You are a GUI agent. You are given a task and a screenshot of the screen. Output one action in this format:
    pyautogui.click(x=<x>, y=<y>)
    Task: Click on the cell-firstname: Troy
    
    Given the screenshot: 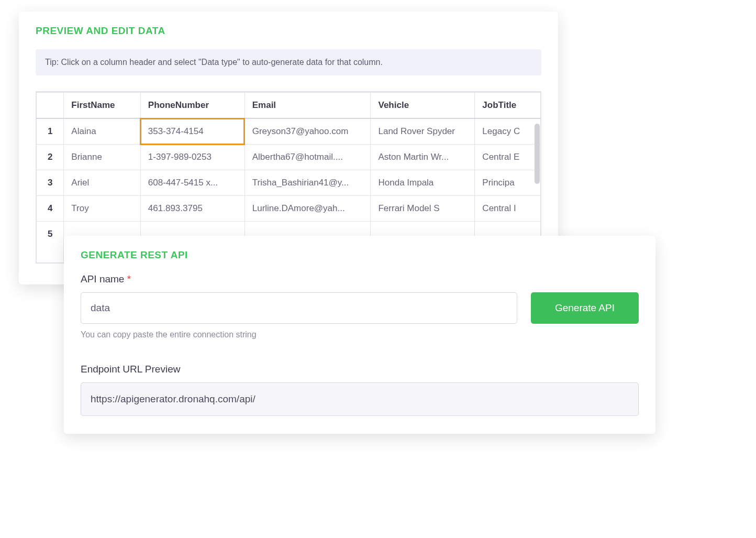 What is the action you would take?
    pyautogui.click(x=103, y=208)
    